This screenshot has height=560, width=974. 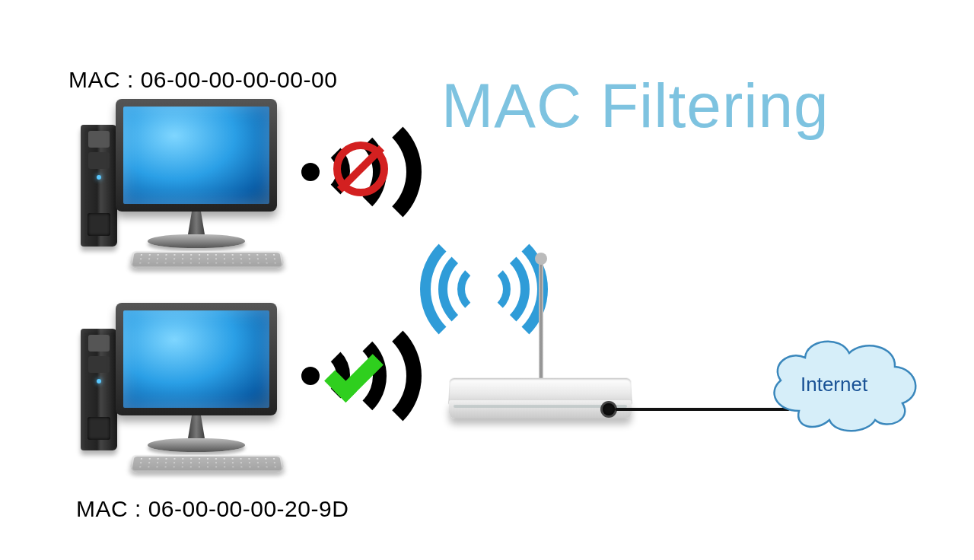 I want to click on computer-allowed, so click(x=181, y=387).